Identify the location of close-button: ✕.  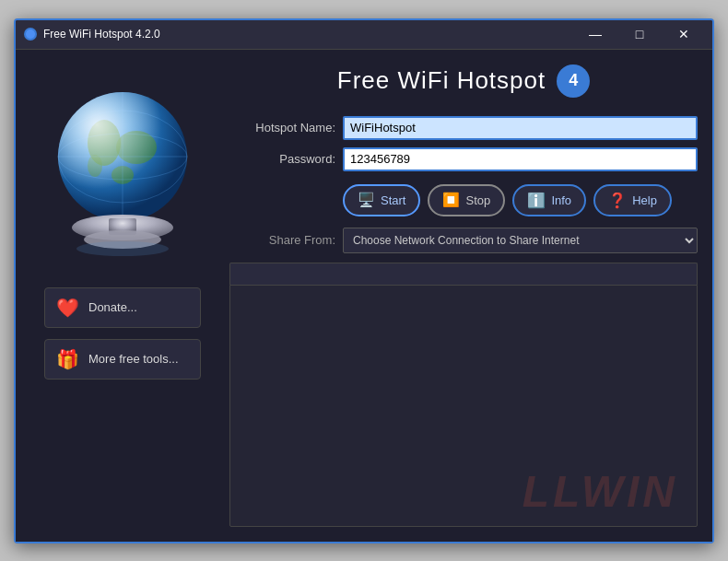
(684, 34).